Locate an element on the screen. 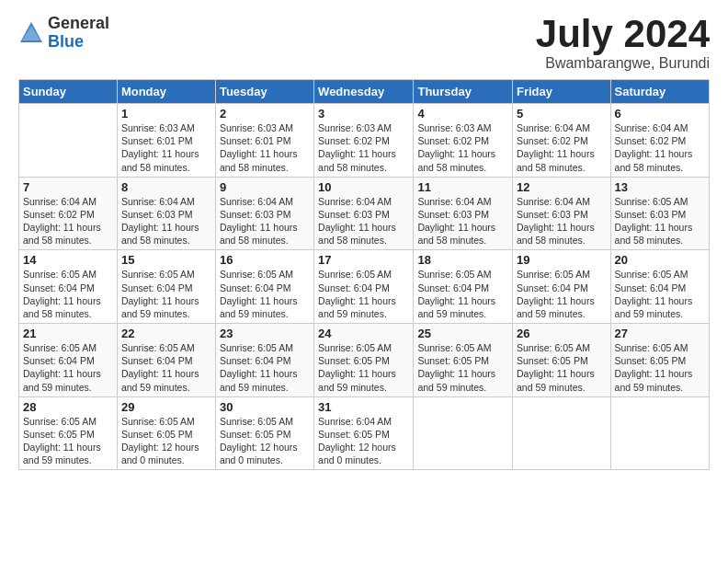  day-number: 2 is located at coordinates (265, 114).